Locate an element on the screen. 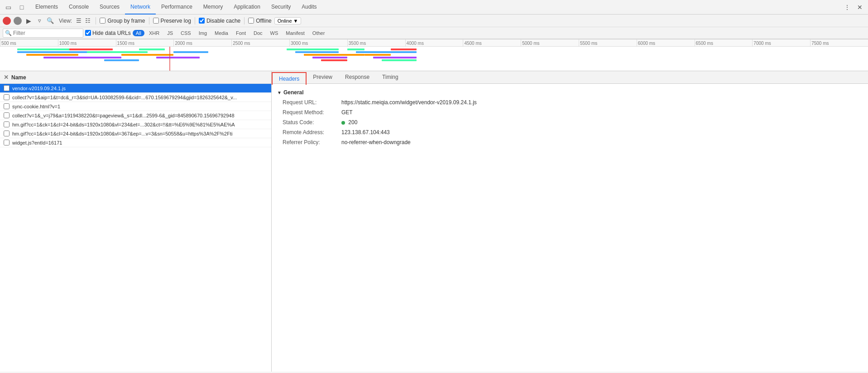 The image size is (868, 373). status-code-value: 200 is located at coordinates (350, 122).